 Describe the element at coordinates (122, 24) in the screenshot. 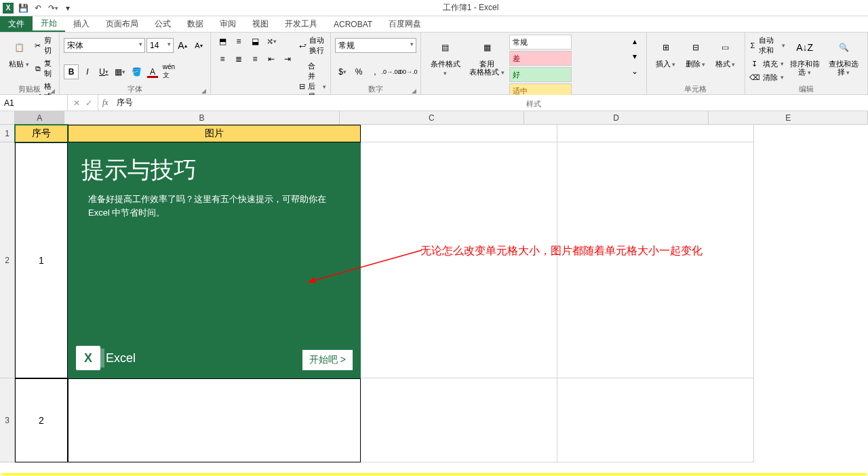

I see `tab-layout: 页面布局` at that location.